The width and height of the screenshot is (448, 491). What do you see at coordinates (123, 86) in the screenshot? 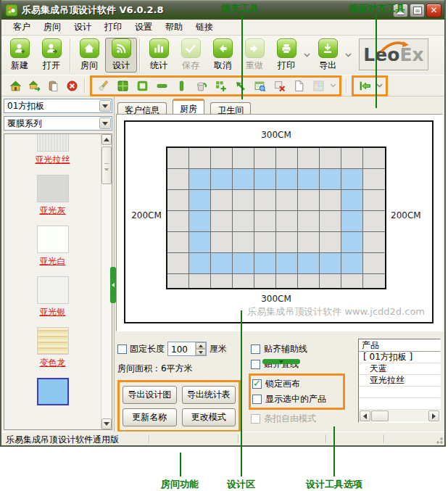
I see `fill-grid-icon` at bounding box center [123, 86].